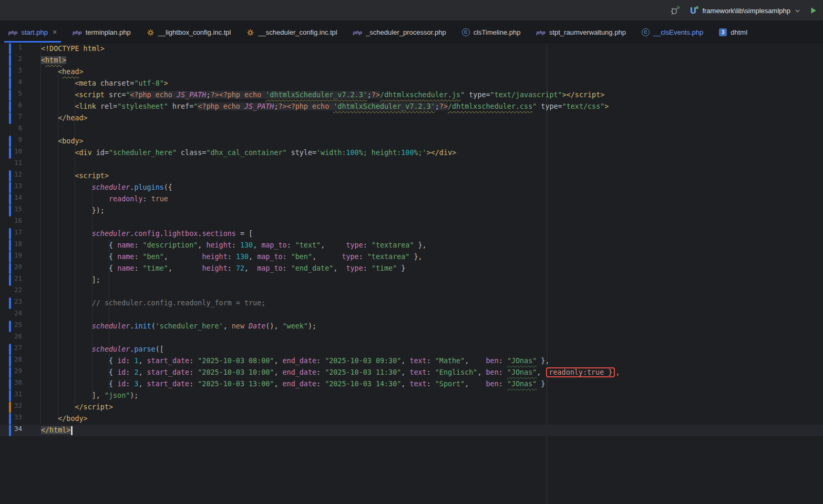 Image resolution: width=823 pixels, height=504 pixels. I want to click on code-line: 19 { name: "ben", height: 130, map_to: "…, so click(411, 257).